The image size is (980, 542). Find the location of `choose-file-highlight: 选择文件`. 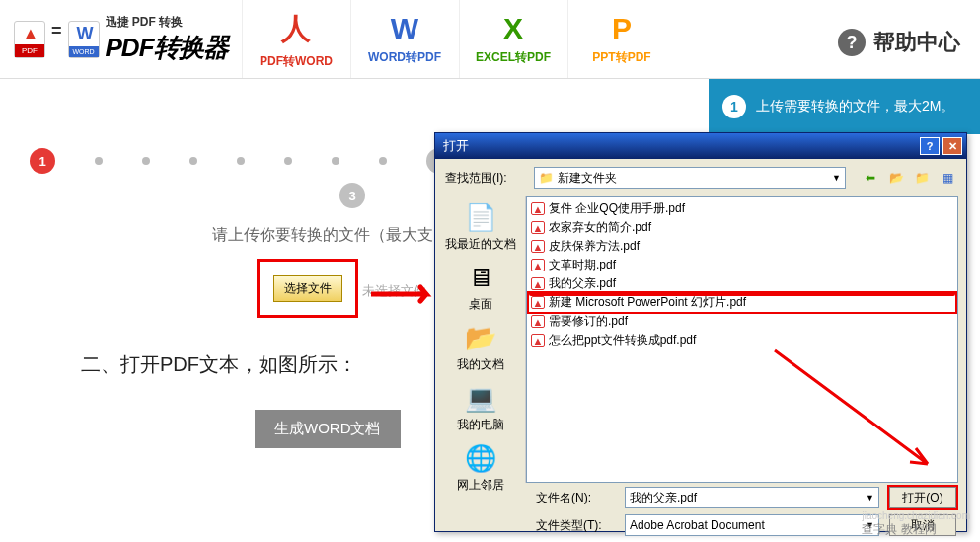

choose-file-highlight: 选择文件 is located at coordinates (308, 288).